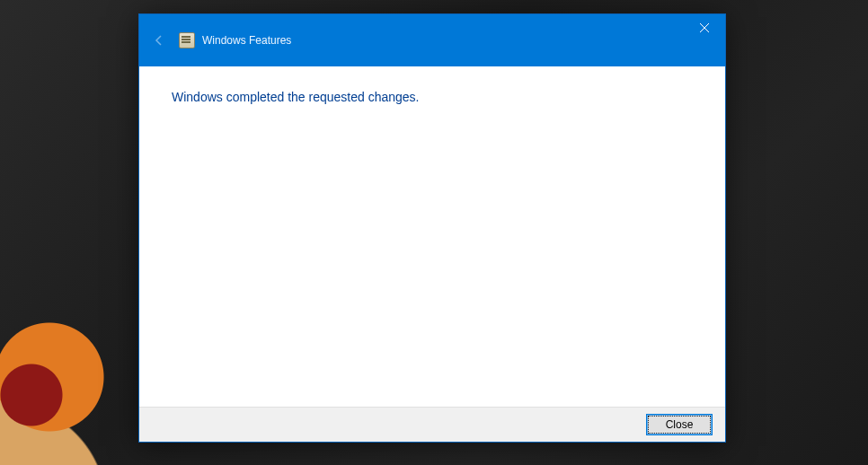 Image resolution: width=868 pixels, height=465 pixels. Describe the element at coordinates (679, 425) in the screenshot. I see `close-button: Close` at that location.